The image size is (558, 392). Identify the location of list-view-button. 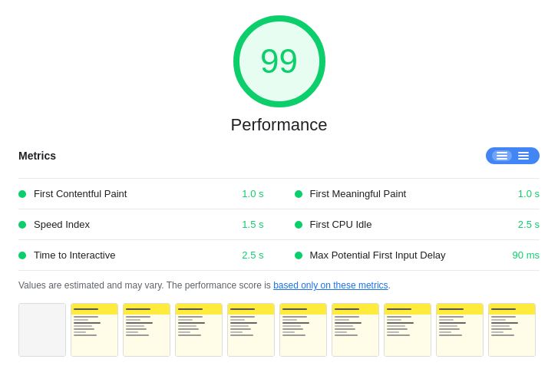
(502, 156).